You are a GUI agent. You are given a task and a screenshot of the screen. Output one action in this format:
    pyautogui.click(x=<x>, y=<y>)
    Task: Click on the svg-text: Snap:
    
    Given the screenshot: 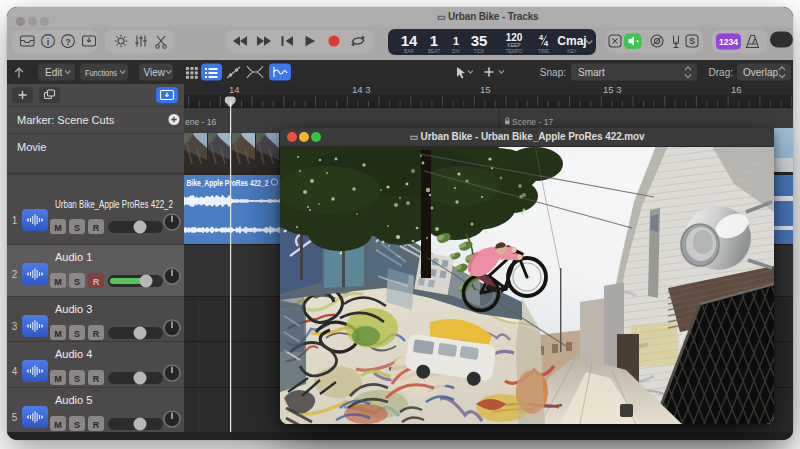 What is the action you would take?
    pyautogui.click(x=553, y=72)
    